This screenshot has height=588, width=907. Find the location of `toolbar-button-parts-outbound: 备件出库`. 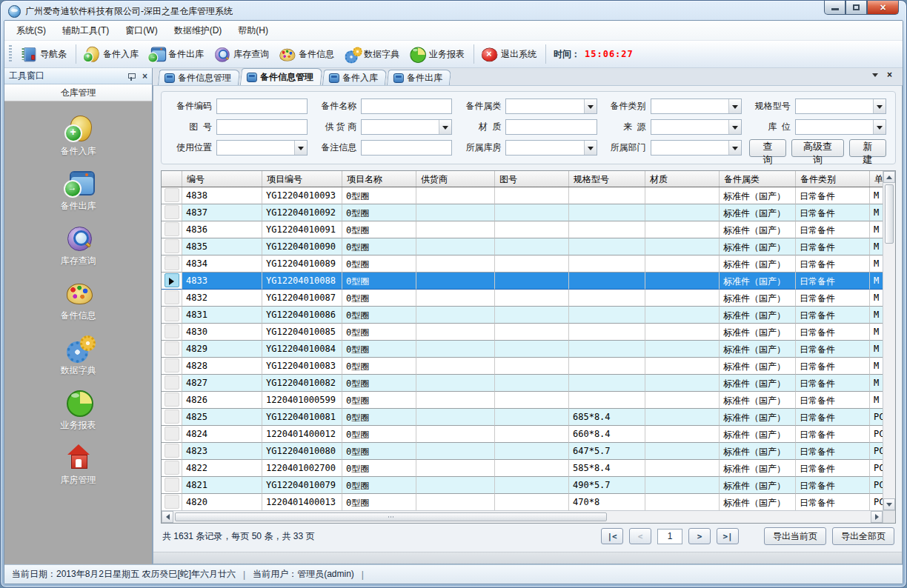

toolbar-button-parts-outbound: 备件出库 is located at coordinates (177, 54).